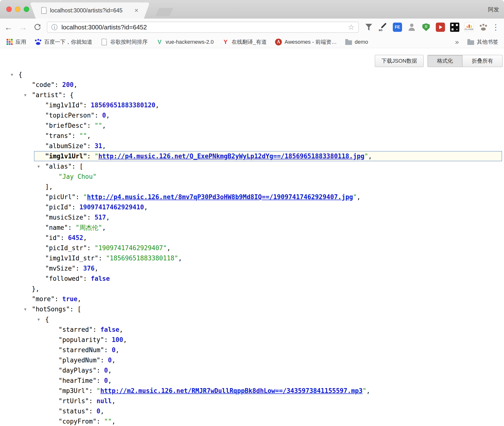 This screenshot has width=504, height=426. Describe the element at coordinates (445, 61) in the screenshot. I see `format-button: 格式化` at that location.